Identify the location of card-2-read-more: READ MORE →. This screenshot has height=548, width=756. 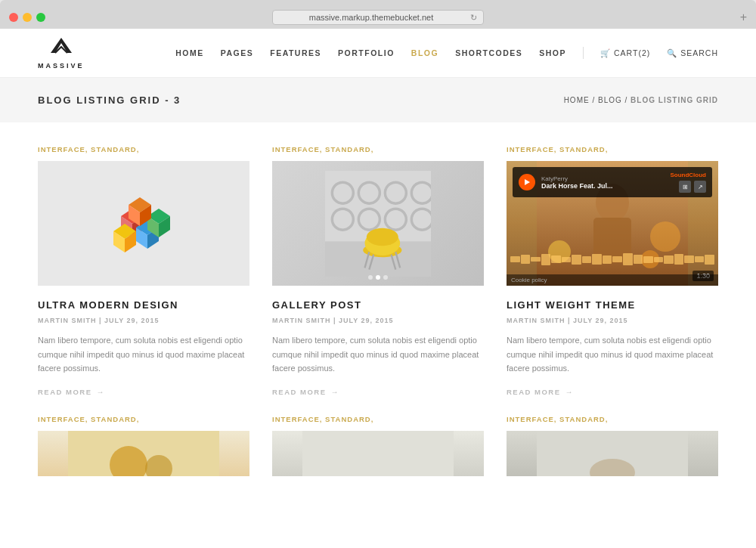
(378, 392).